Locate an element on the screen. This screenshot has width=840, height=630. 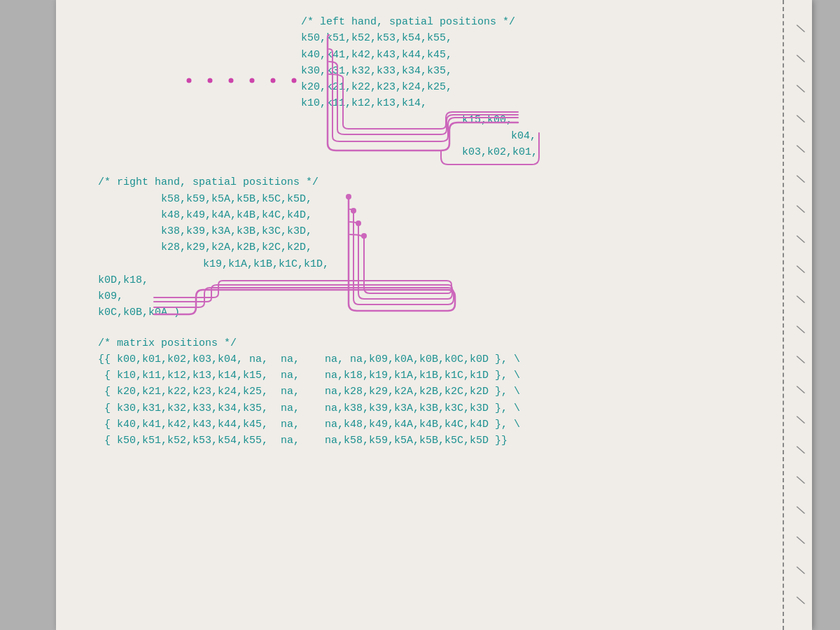
right-hand-line-8: k0C,k0B,k0A ) is located at coordinates (434, 312).